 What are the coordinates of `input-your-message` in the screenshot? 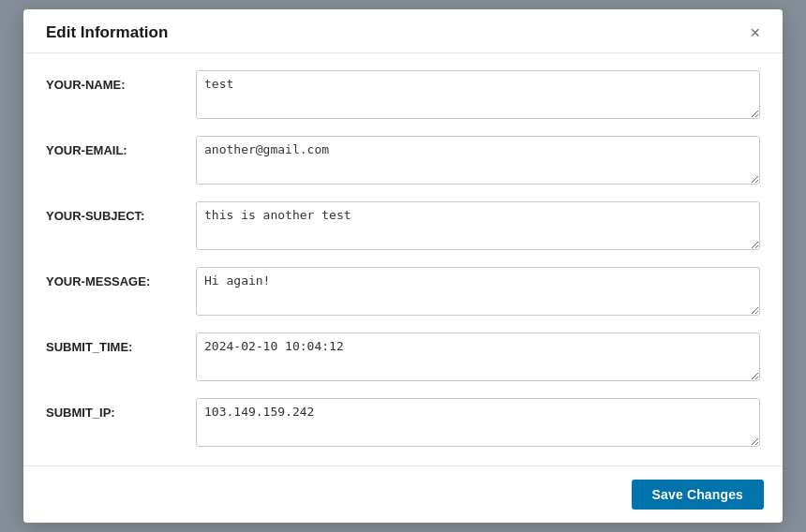 It's located at (478, 291).